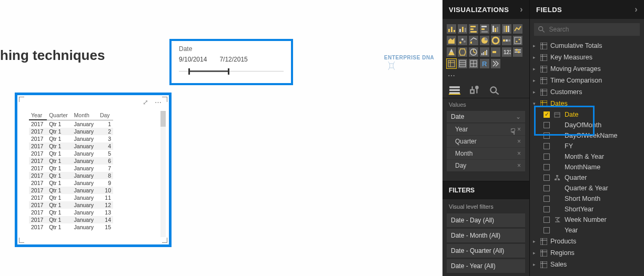  Describe the element at coordinates (486, 9) in the screenshot. I see `visualizations-header: VISUALIZATIONS›` at that location.